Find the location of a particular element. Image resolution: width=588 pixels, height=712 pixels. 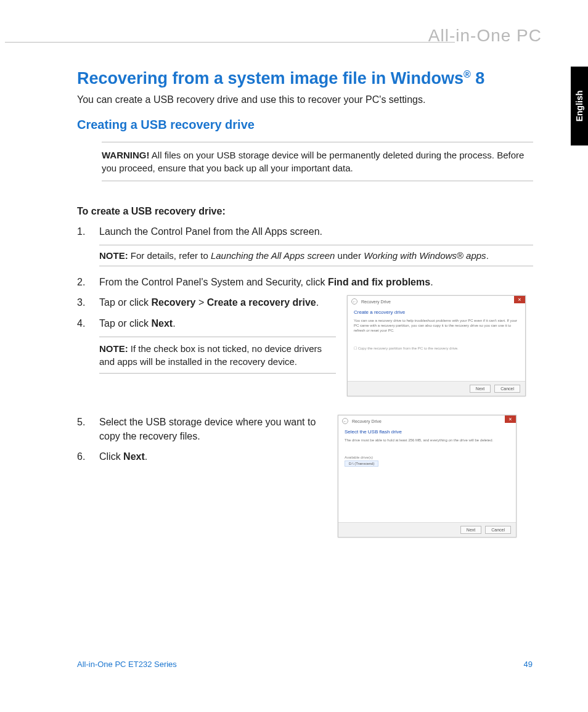

dialog1-checkbox-label: ☐ Copy the recovery partition from the P… is located at coordinates (436, 348).